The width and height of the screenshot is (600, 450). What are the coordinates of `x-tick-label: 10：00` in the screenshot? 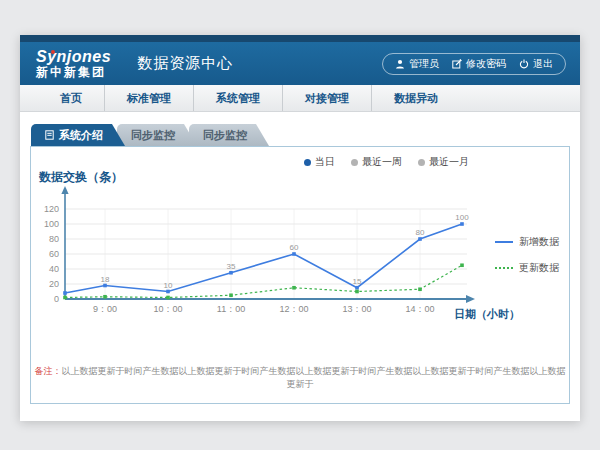 It's located at (168, 309).